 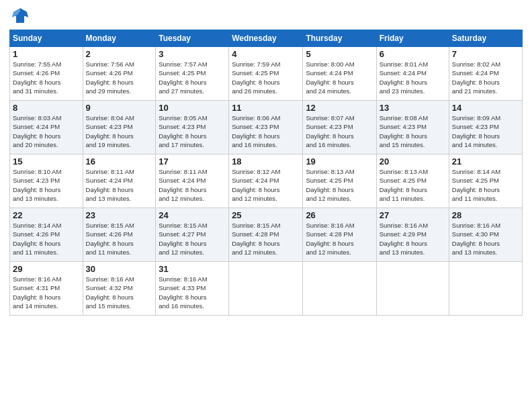 I want to click on day-cell: 24Sunrise: 8:15 AM Sunset: 4:27 PM Dayli…, so click(x=192, y=235).